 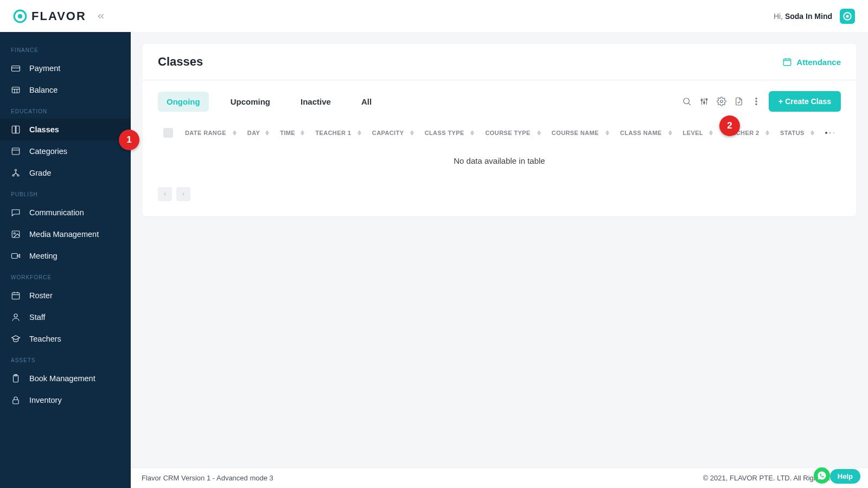 I want to click on pager-prev, so click(x=165, y=194).